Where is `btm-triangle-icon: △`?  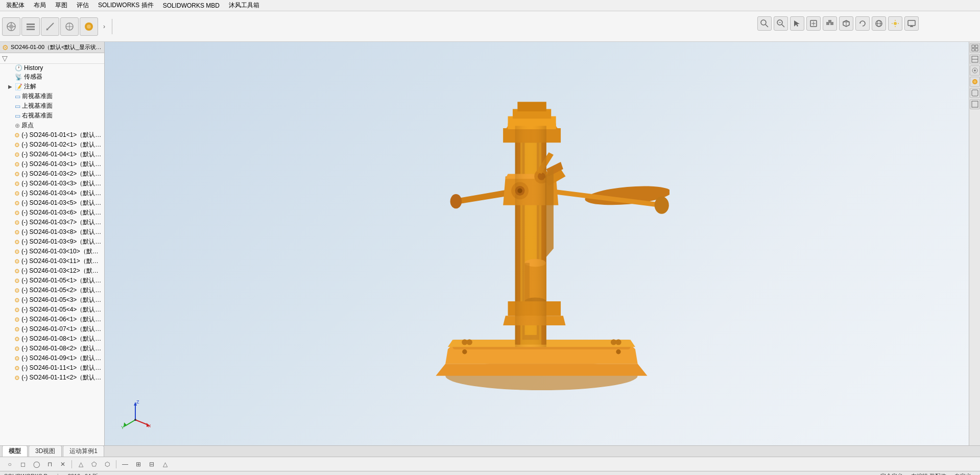 btm-triangle-icon: △ is located at coordinates (81, 464).